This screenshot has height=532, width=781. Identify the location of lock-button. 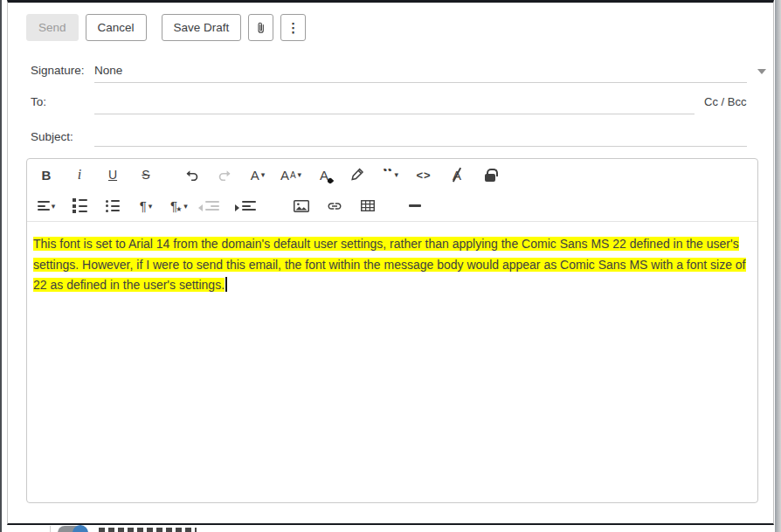
(490, 175).